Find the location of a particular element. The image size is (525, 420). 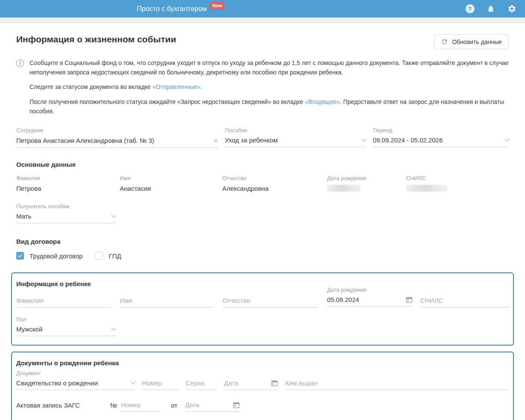

snils-redacted-value is located at coordinates (427, 188).